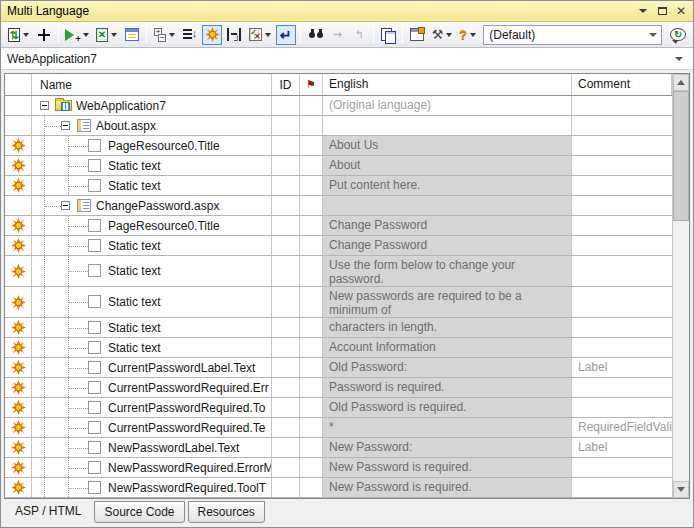 The width and height of the screenshot is (694, 528). Describe the element at coordinates (622, 84) in the screenshot. I see `header-comment: Comment` at that location.